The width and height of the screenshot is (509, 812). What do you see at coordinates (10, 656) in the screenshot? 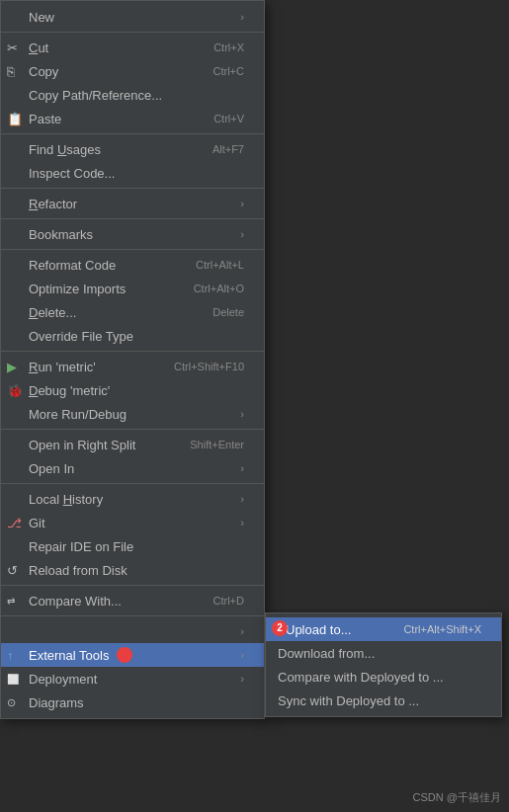
I see `deployment-icon: ↑` at bounding box center [10, 656].